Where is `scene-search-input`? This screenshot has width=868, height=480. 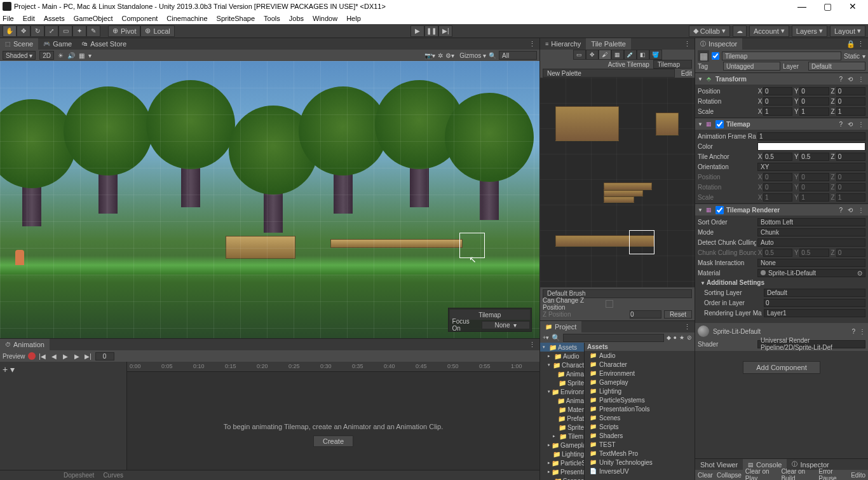
scene-search-input is located at coordinates (518, 55).